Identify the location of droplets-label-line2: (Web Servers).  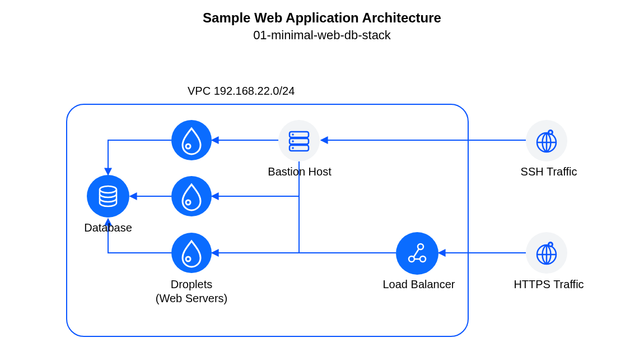
(192, 298).